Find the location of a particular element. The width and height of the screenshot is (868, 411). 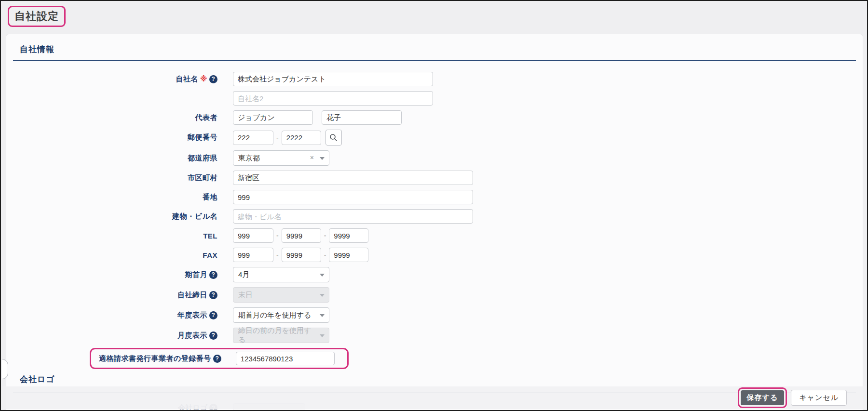

month-display-label: 月度表示? is located at coordinates (112, 335).